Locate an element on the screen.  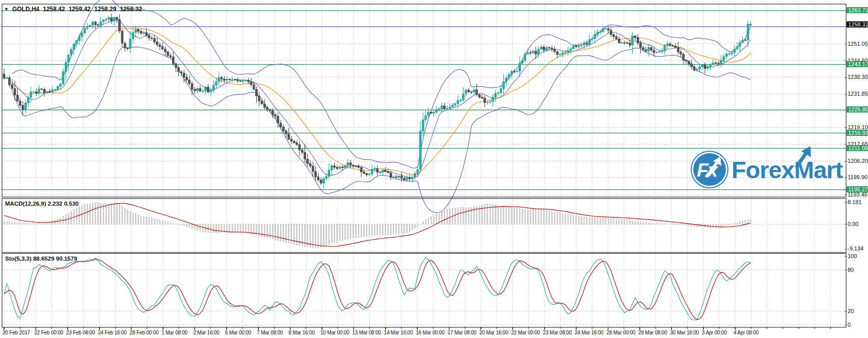
stochastic-indicator-label: Sto(5,3,3) 88.6529 90.1579 is located at coordinates (41, 259).